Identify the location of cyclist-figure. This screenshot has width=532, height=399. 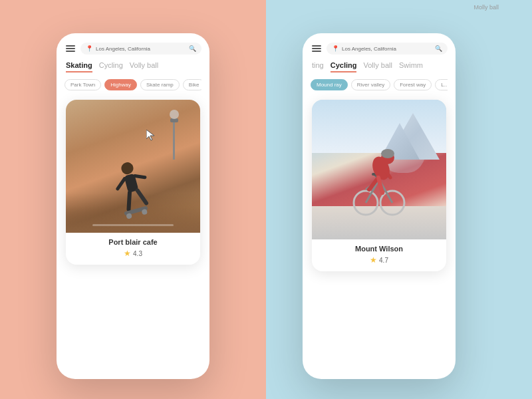
(379, 176).